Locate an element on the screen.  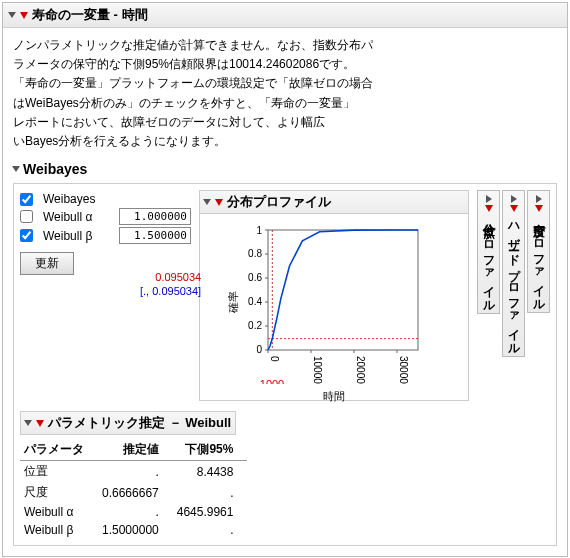
cdf-chart: 確率 is located at coordinates (334, 309).